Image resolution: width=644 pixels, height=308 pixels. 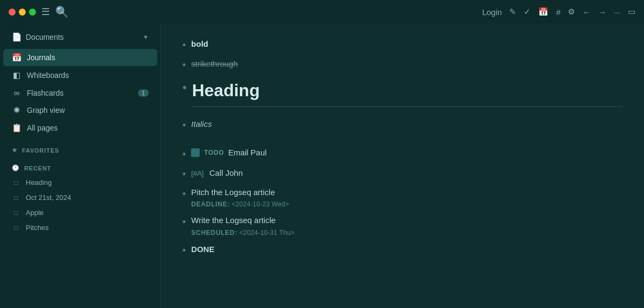 What do you see at coordinates (80, 75) in the screenshot?
I see `sidebar-item-whiteboards: ◧ Whiteboards` at bounding box center [80, 75].